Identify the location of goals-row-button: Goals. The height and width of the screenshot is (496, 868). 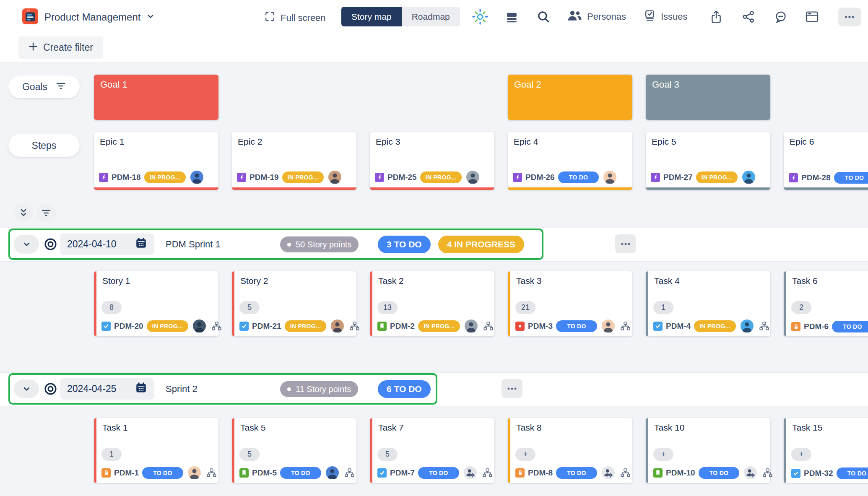
(44, 87).